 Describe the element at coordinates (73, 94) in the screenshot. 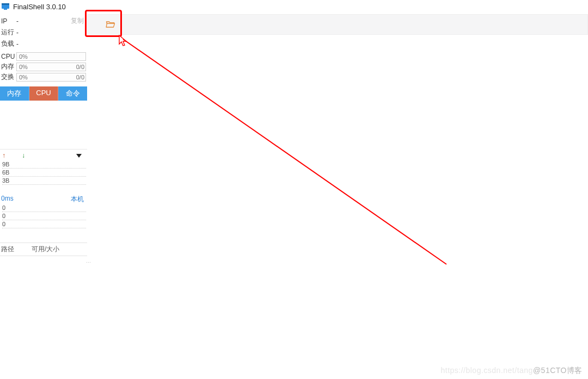

I see `tab-cmd: 命令` at that location.